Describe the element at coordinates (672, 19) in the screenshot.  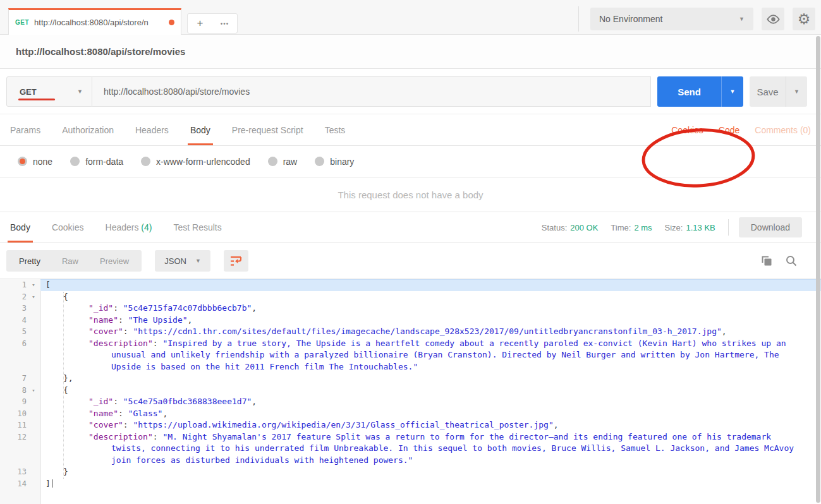
I see `environment-selector: No Environment ▼` at that location.